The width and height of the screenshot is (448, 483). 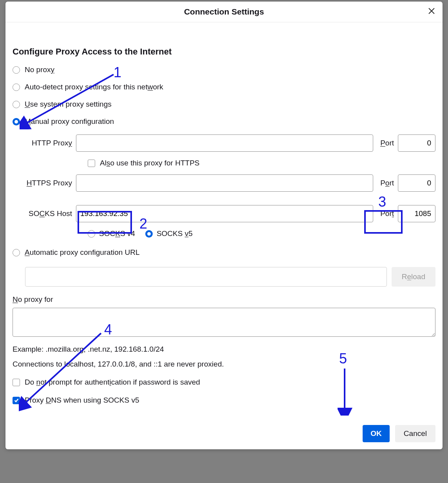 What do you see at coordinates (415, 434) in the screenshot?
I see `cancel-button: Cancel` at bounding box center [415, 434].